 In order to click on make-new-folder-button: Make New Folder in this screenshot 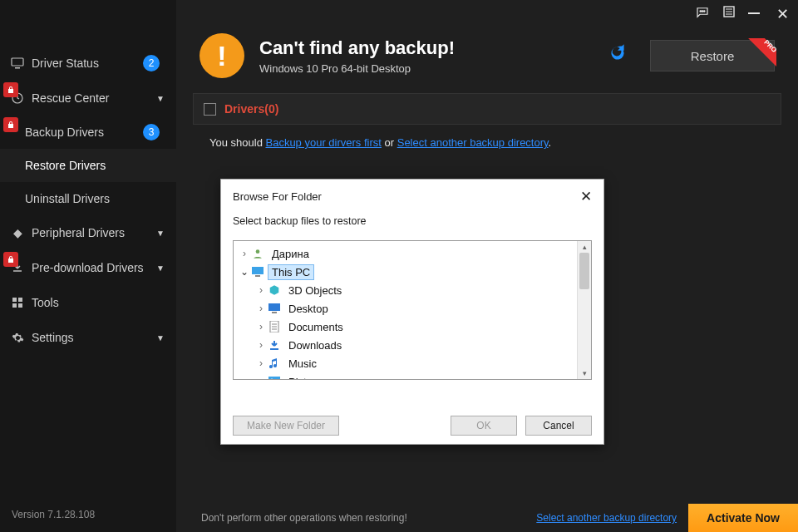, I will do `click(286, 426)`.